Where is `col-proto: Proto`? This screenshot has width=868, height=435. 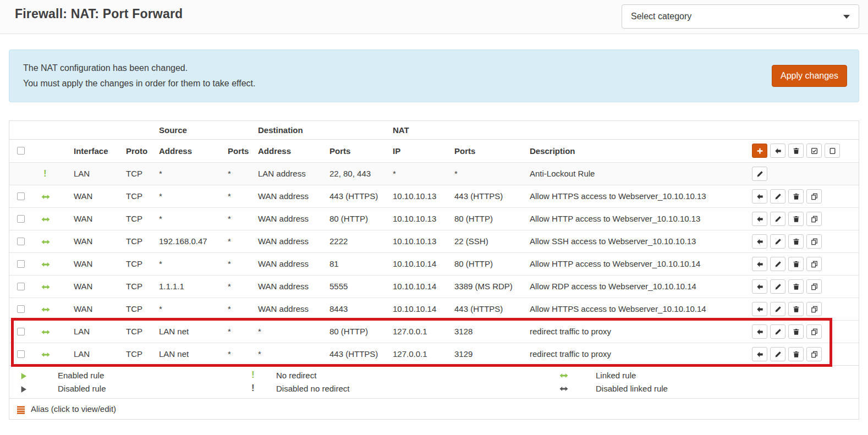
col-proto: Proto is located at coordinates (138, 151).